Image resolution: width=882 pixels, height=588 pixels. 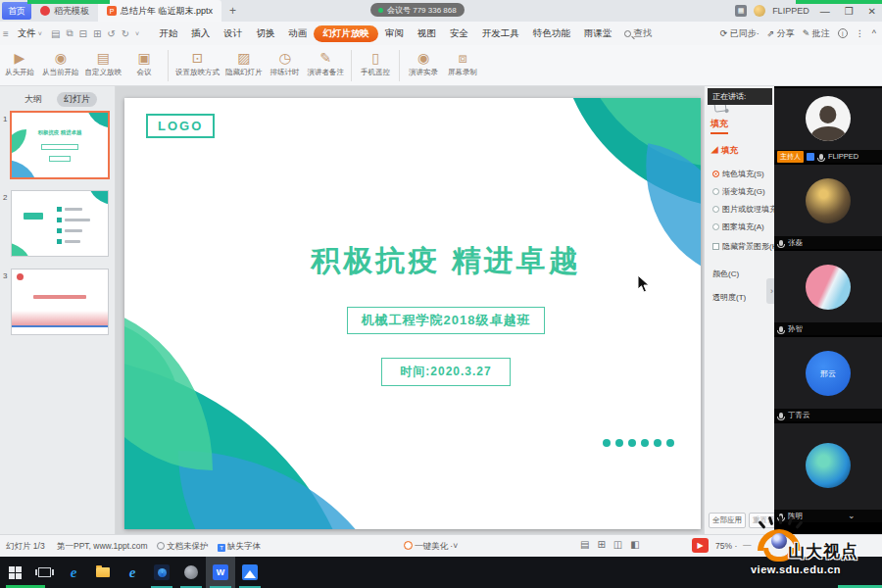 What do you see at coordinates (501, 33) in the screenshot?
I see `menu-devtools: 开发工具` at bounding box center [501, 33].